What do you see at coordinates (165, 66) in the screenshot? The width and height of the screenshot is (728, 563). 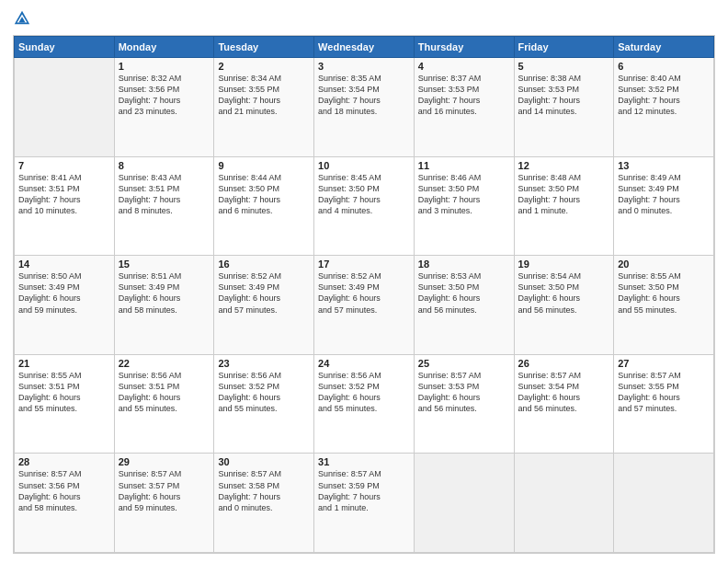 I see `day-number: 1` at bounding box center [165, 66].